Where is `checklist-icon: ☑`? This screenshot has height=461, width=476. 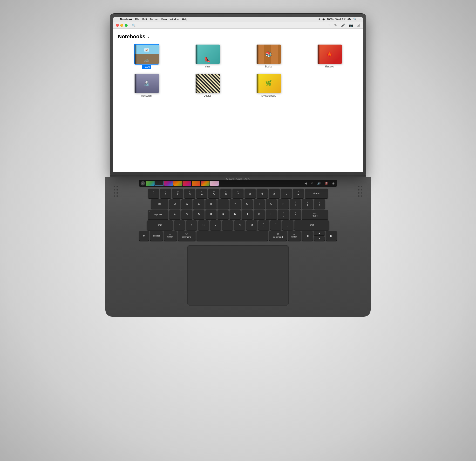
checklist-icon: ☑ is located at coordinates (358, 25).